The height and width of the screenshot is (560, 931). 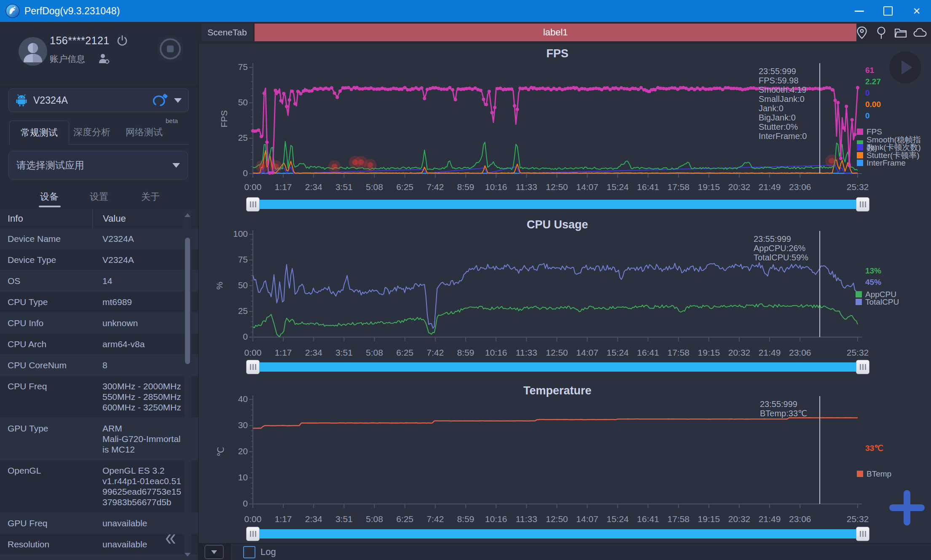 What do you see at coordinates (917, 11) in the screenshot?
I see `close-button: ×` at bounding box center [917, 11].